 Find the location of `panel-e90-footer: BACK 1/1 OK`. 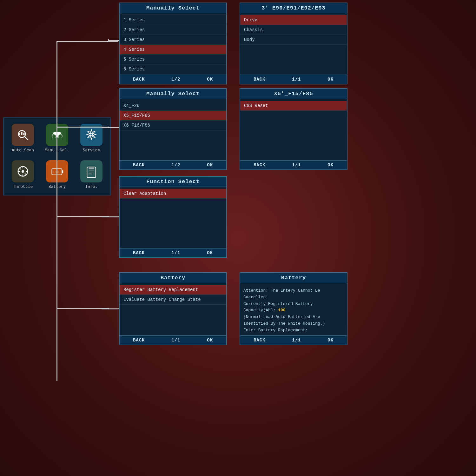

panel-e90-footer: BACK 1/1 OK is located at coordinates (294, 79).